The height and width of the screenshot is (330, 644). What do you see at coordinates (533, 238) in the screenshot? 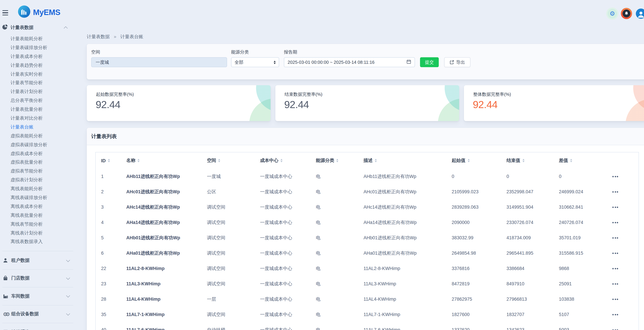
I see `table-cell: 418734.009` at bounding box center [533, 238].